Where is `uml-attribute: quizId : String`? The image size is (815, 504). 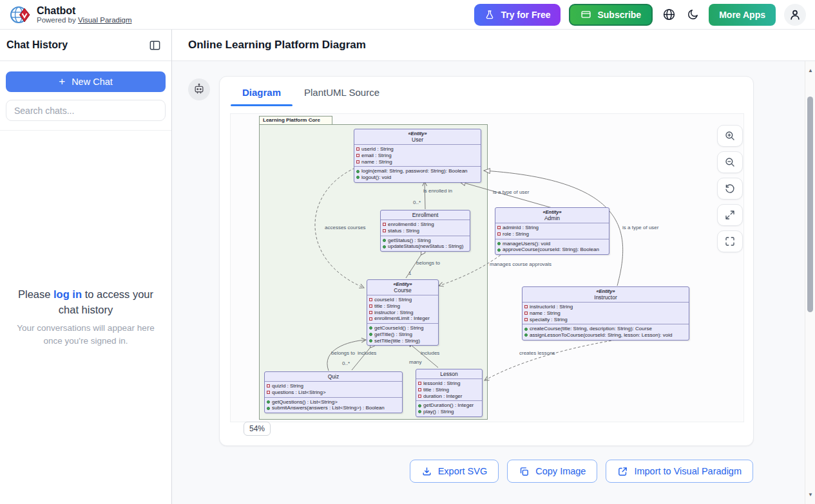
uml-attribute: quizId : String is located at coordinates (334, 386).